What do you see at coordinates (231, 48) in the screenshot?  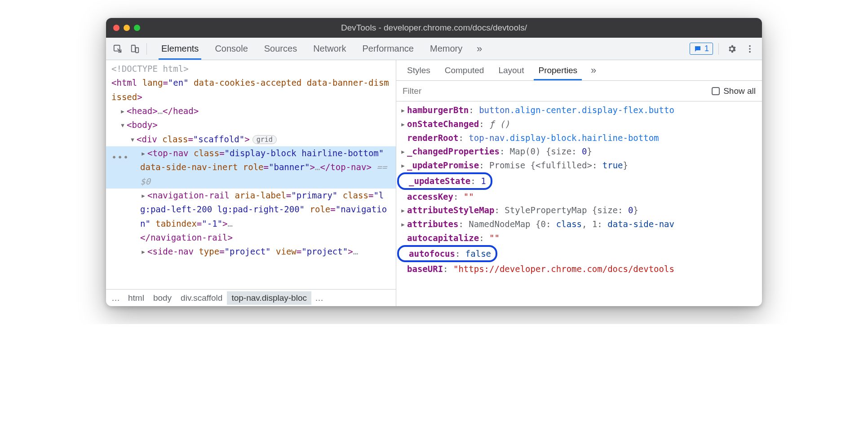 I see `tab-console: Console` at bounding box center [231, 48].